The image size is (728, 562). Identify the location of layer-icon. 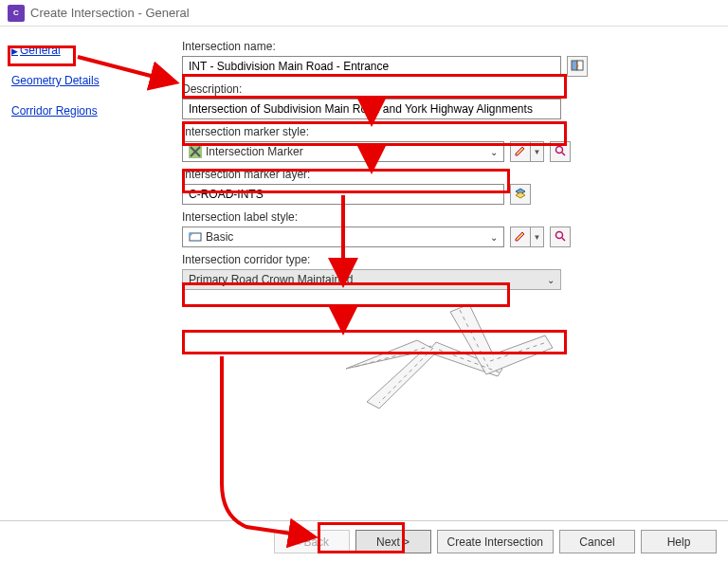
(520, 194).